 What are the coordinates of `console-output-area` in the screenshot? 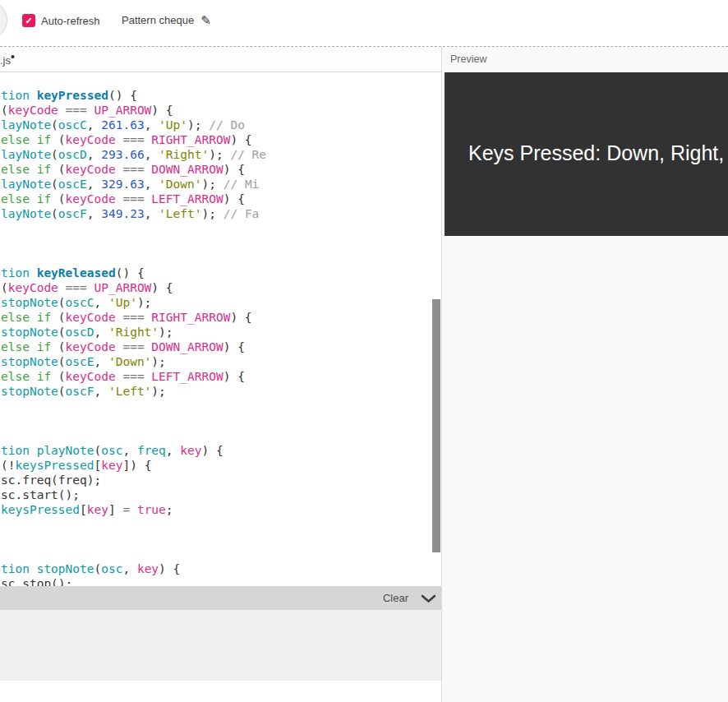 It's located at (220, 645).